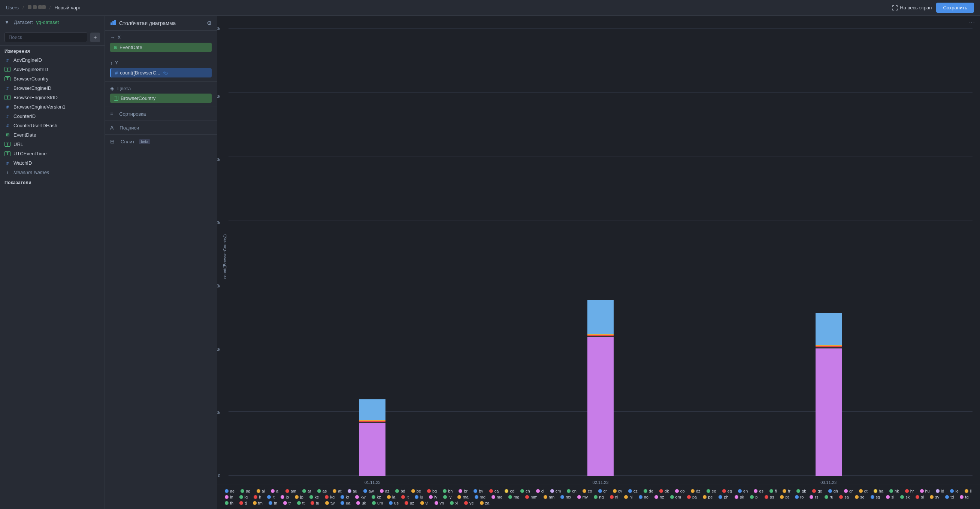 This screenshot has height=509, width=980. What do you see at coordinates (52, 69) in the screenshot?
I see `field-AdvEngineStrID: T AdvEngineStrID` at bounding box center [52, 69].